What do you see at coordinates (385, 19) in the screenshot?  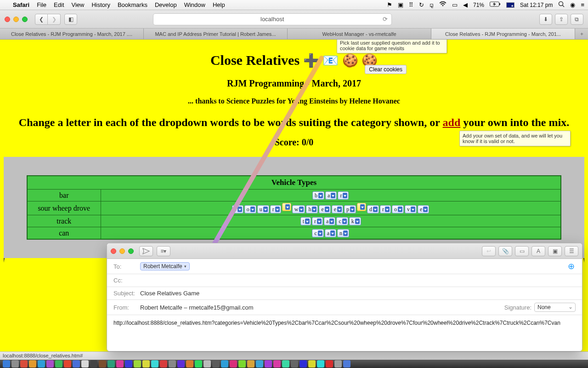 I see `reload-icon: ⟳` at bounding box center [385, 19].